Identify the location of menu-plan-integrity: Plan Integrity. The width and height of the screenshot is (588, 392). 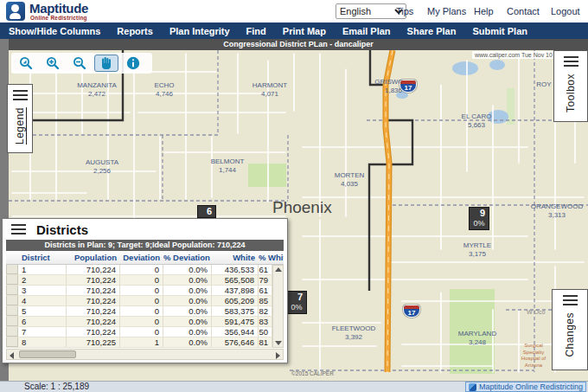
(200, 31).